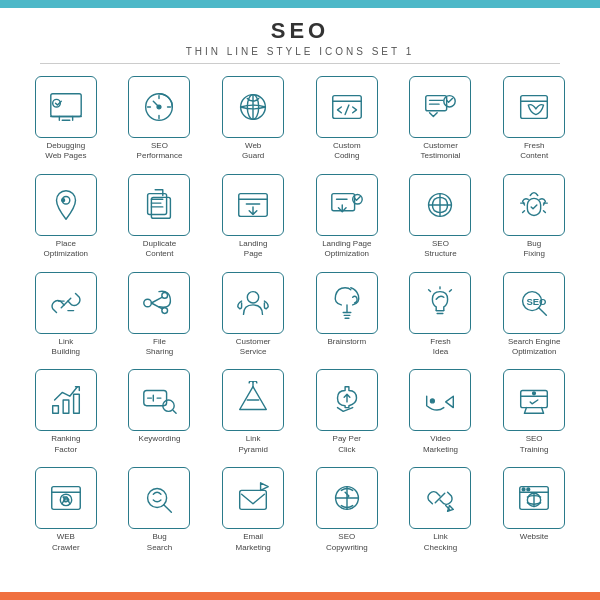  What do you see at coordinates (300, 4) in the screenshot?
I see `top-bar` at bounding box center [300, 4].